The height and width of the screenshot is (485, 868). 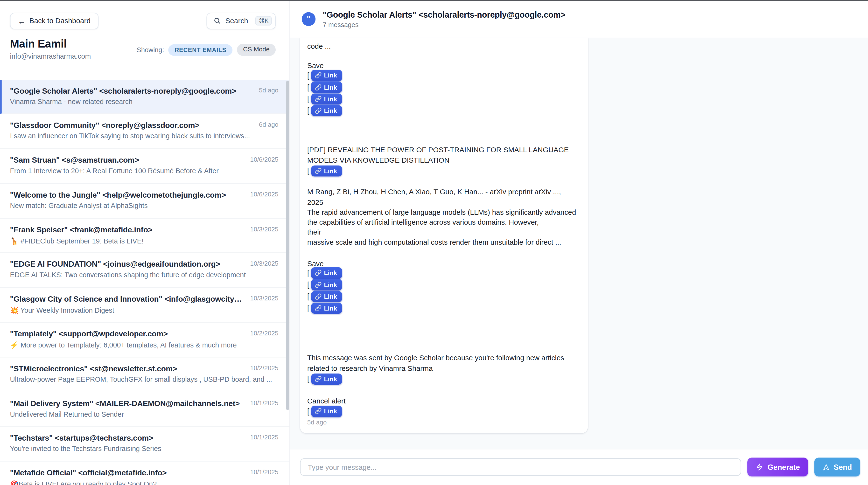 I want to click on email-list-scrollbar, so click(x=288, y=245).